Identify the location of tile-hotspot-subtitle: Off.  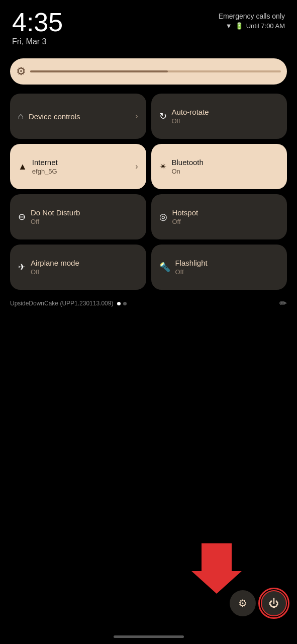
(185, 221).